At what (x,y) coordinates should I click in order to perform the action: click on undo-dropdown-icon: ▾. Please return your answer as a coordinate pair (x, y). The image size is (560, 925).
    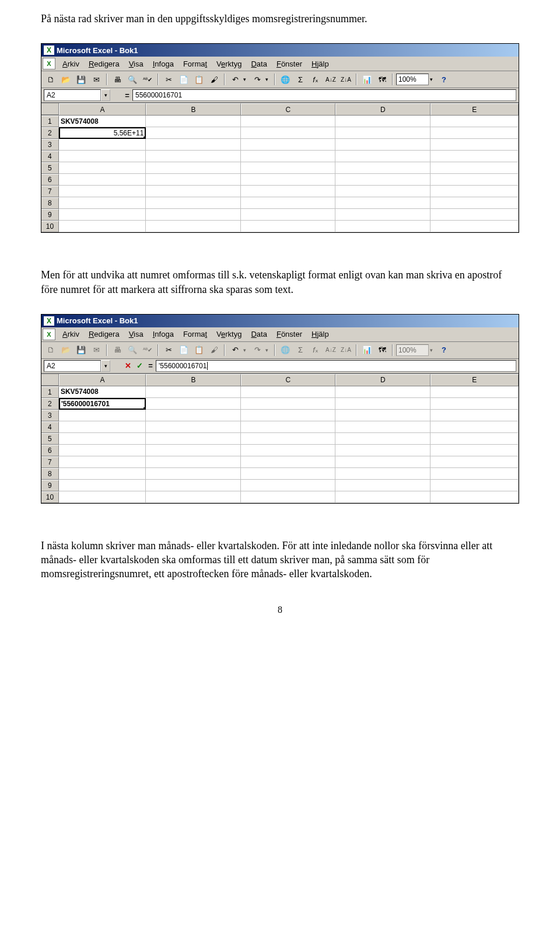
    Looking at the image, I should click on (246, 79).